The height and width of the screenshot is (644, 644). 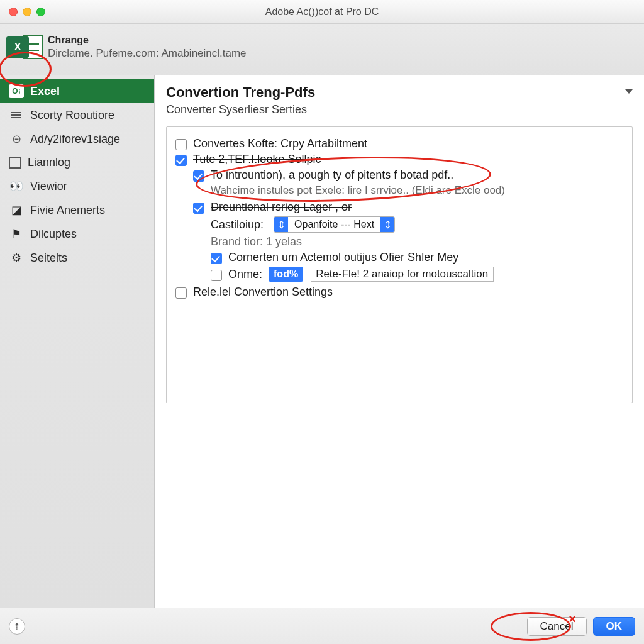 What do you see at coordinates (281, 208) in the screenshot?
I see `option-label: Dreuntional rsriog Lager , or` at bounding box center [281, 208].